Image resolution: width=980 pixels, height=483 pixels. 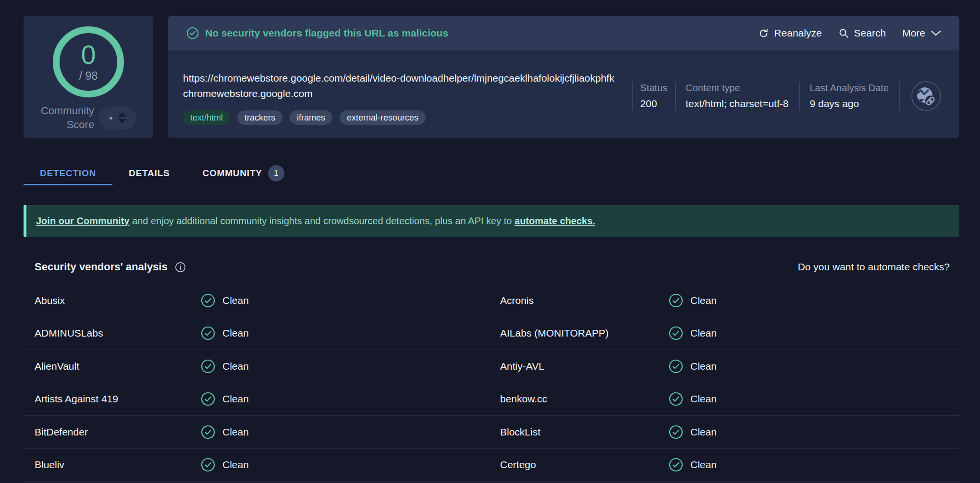 What do you see at coordinates (149, 174) in the screenshot?
I see `tab-details: DETAILS` at bounding box center [149, 174].